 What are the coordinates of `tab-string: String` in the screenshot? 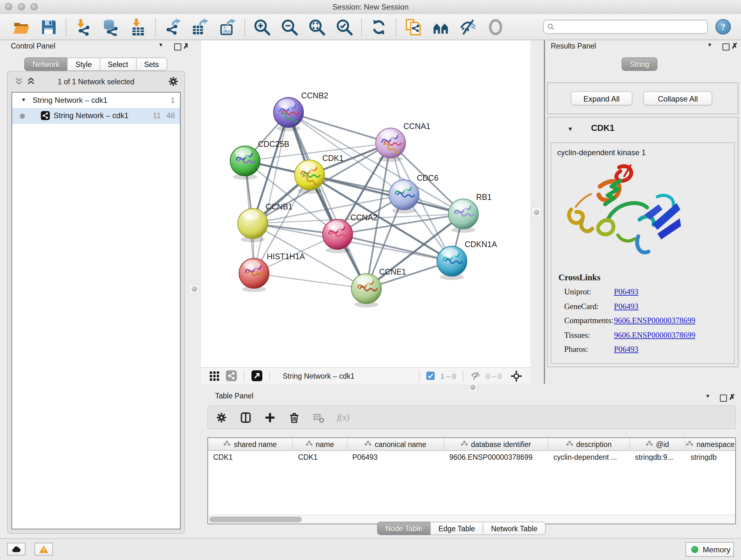 It's located at (639, 64).